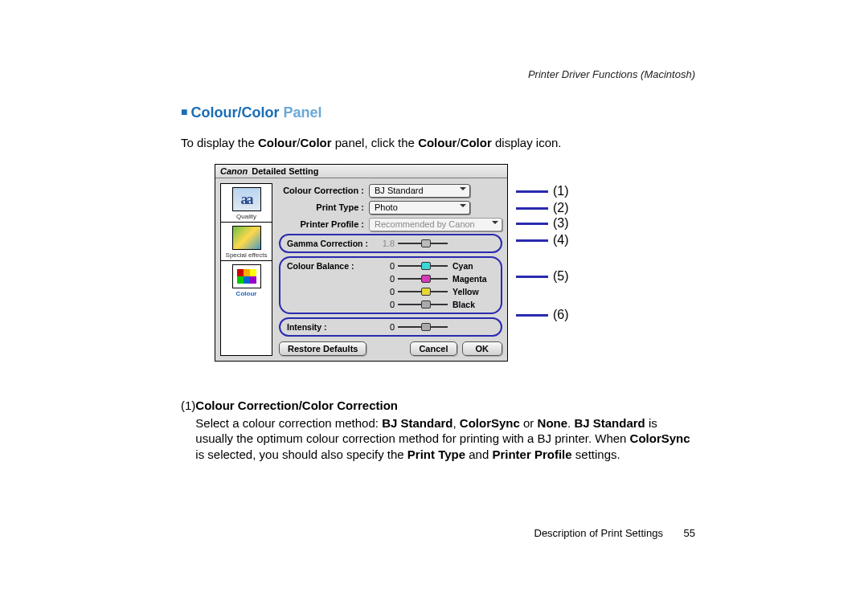 This screenshot has height=613, width=868. Describe the element at coordinates (246, 242) in the screenshot. I see `sidebar-item-special-effects: Special effects` at that location.